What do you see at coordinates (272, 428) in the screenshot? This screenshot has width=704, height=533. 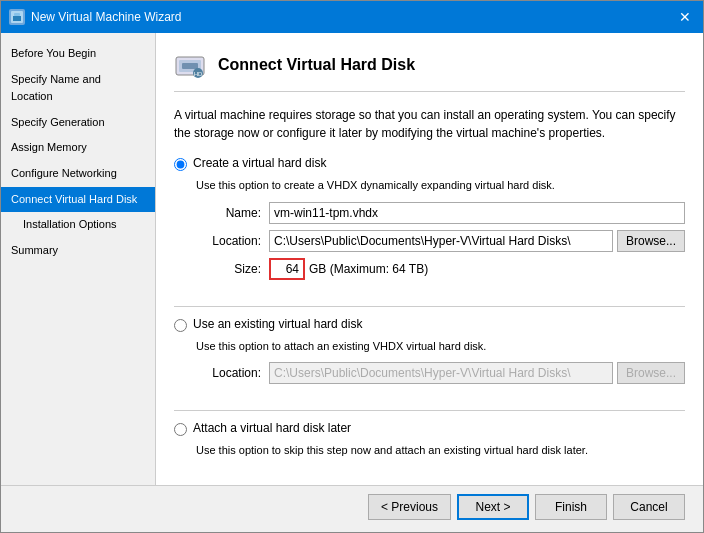 I see `attach-later-label: Attach a virtual hard disk later` at bounding box center [272, 428].